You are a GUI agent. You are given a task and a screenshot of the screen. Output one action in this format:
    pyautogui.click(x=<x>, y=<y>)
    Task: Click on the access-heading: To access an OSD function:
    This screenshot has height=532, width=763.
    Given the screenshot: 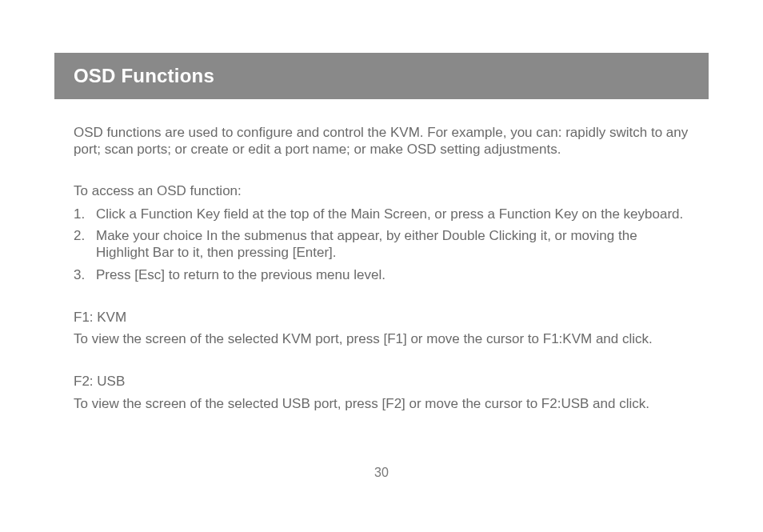 What is the action you would take?
    pyautogui.click(x=382, y=190)
    